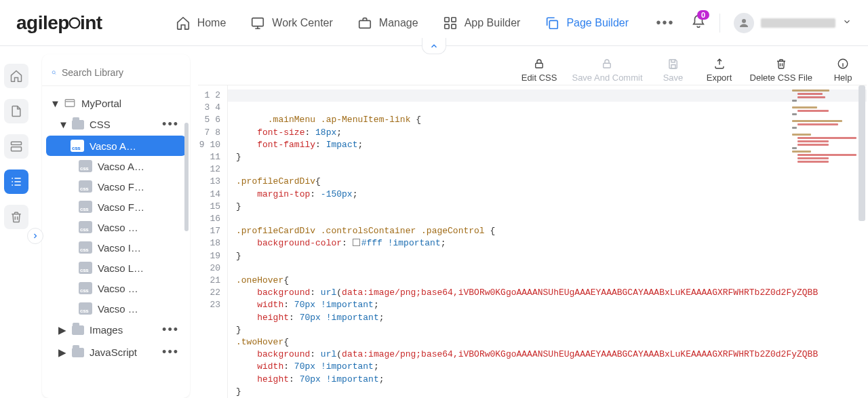 The image size is (868, 398). Describe the element at coordinates (16, 111) in the screenshot. I see `rail-file` at that location.